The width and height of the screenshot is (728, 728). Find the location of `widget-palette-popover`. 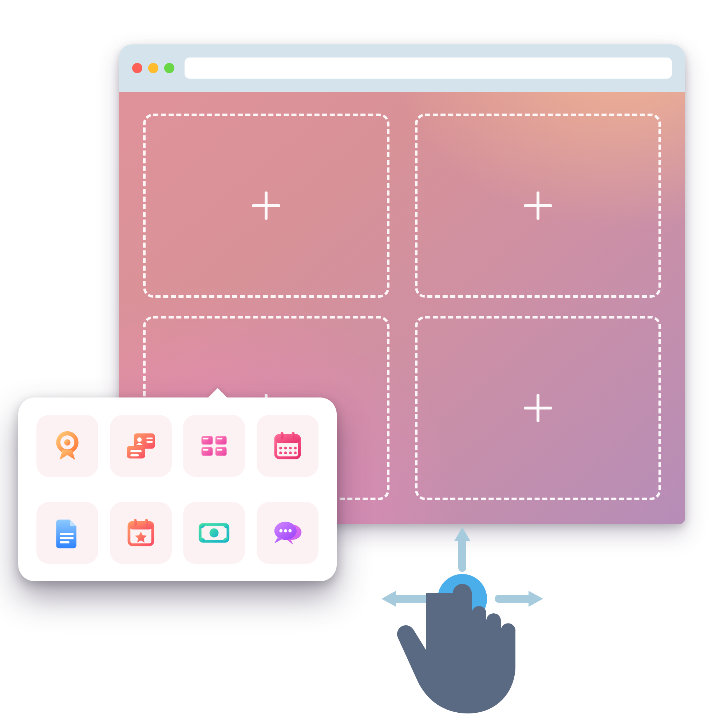

widget-palette-popover is located at coordinates (177, 489).